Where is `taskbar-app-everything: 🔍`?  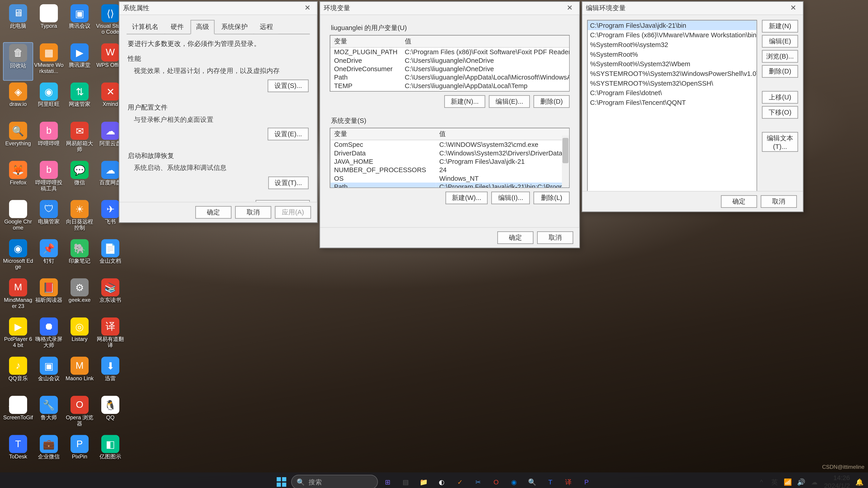
taskbar-app-everything: 🔍 is located at coordinates (532, 481).